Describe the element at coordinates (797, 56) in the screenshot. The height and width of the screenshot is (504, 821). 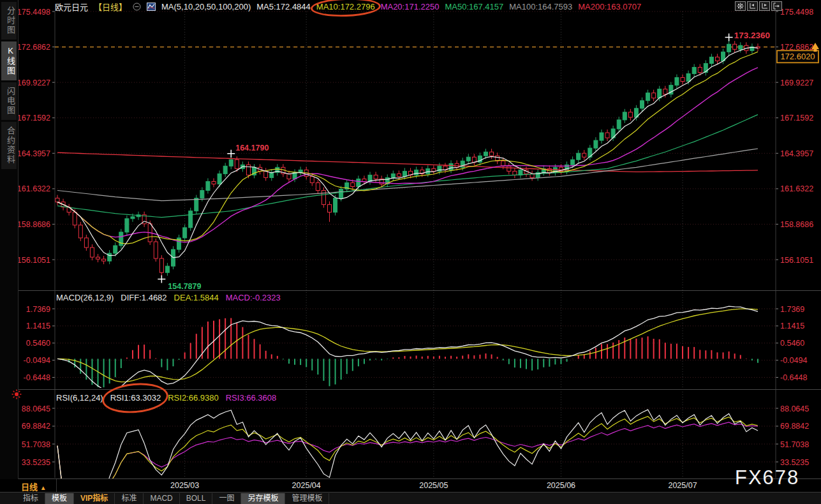
I see `last-price-value: 172.6020` at that location.